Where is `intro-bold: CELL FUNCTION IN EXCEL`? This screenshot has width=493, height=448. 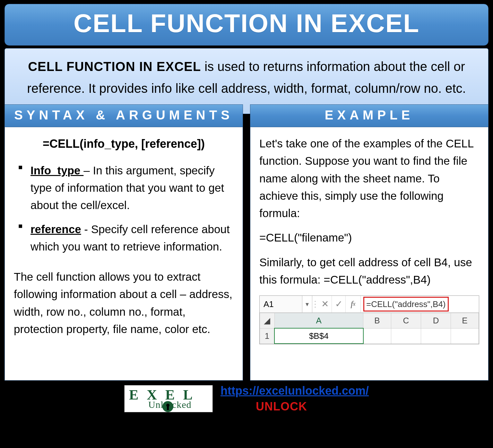
intro-bold: CELL FUNCTION IN EXCEL is located at coordinates (114, 66).